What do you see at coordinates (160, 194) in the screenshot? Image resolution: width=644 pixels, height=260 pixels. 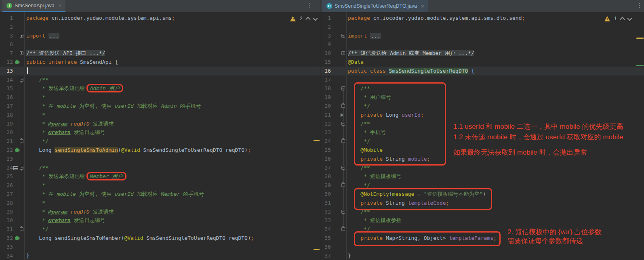 I see `code-line: 27 * 在 mobile 为空时, 使用 userId 加载对应 Member…` at bounding box center [160, 194].